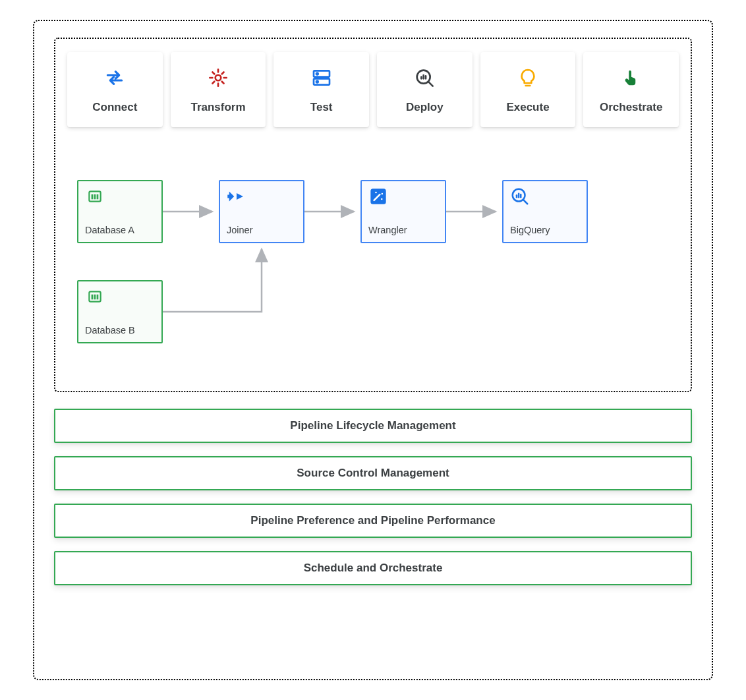  What do you see at coordinates (373, 473) in the screenshot?
I see `bar-source-ctrl: Source Control Management` at bounding box center [373, 473].